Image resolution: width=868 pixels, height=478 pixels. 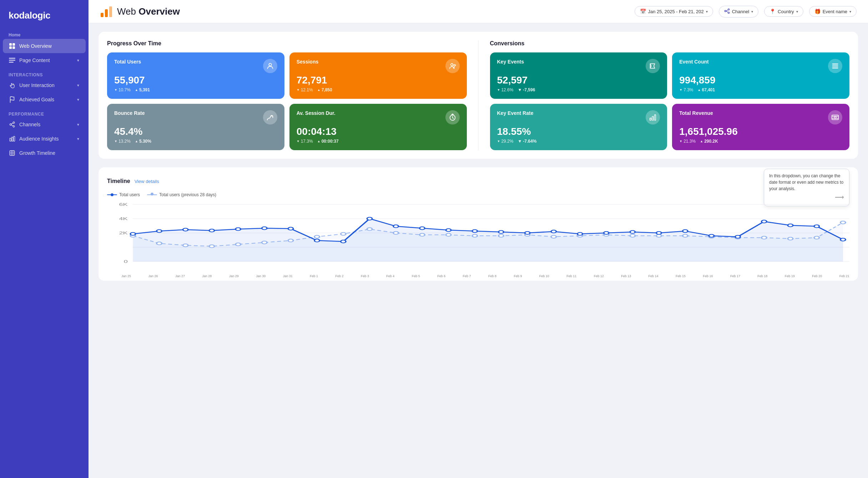 What do you see at coordinates (44, 153) in the screenshot?
I see `sidebar-item-growth-timeline: Growth Timeline` at bounding box center [44, 153].